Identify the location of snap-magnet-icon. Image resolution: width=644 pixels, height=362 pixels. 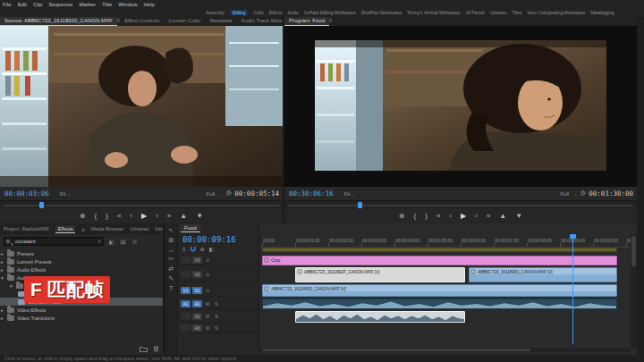
(193, 248).